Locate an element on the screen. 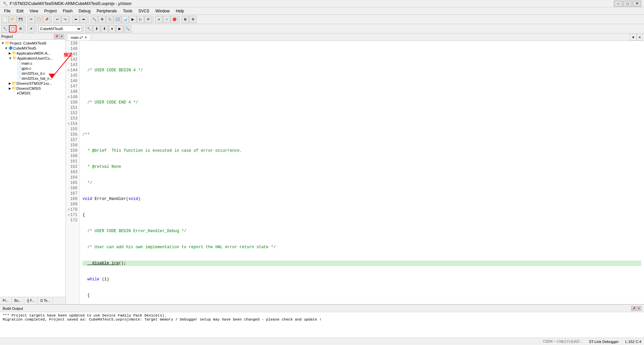 This screenshot has width=644, height=345. build-btn8: ⟳ is located at coordinates (148, 19).